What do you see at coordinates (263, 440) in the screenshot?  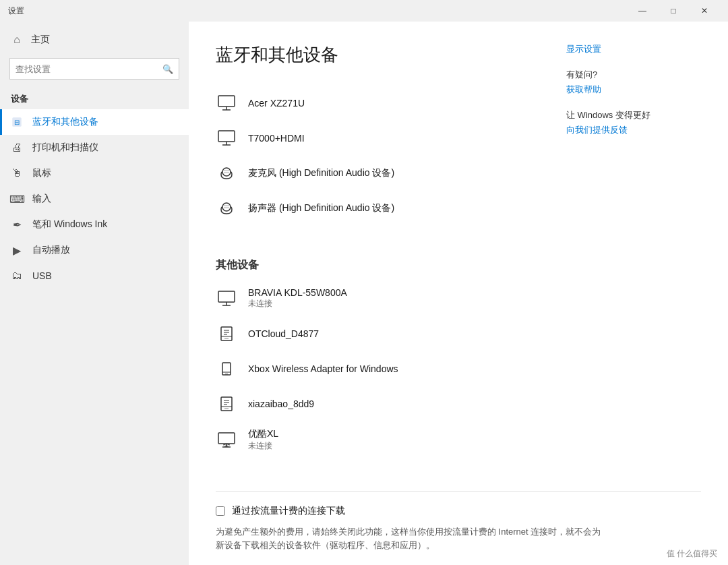 I see `device-info-youku: 优酷XL 未连接` at bounding box center [263, 440].